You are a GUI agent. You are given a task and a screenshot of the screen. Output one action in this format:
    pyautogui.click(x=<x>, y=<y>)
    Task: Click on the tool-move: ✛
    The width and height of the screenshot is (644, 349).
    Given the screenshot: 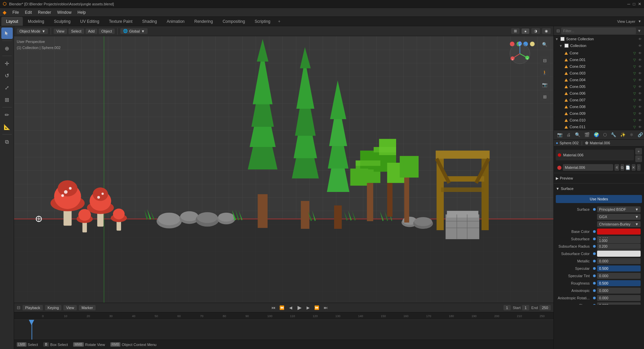 What is the action you would take?
    pyautogui.click(x=7, y=63)
    